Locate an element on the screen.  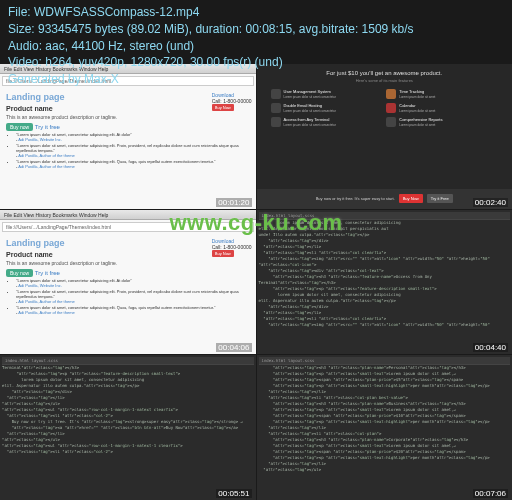
timestamp: 00:05:51 is located at coordinates (234, 494).